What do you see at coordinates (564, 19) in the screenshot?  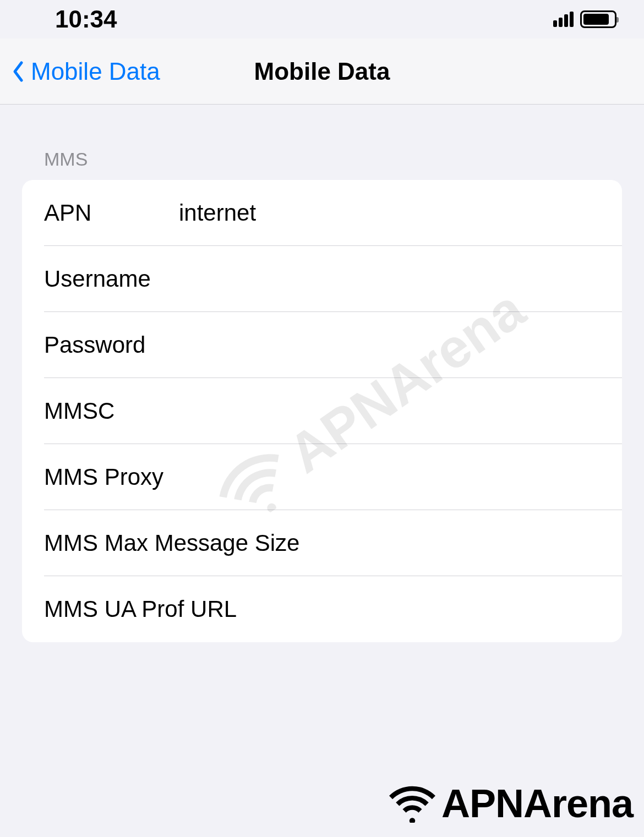 I see `cellular-signal-icon` at bounding box center [564, 19].